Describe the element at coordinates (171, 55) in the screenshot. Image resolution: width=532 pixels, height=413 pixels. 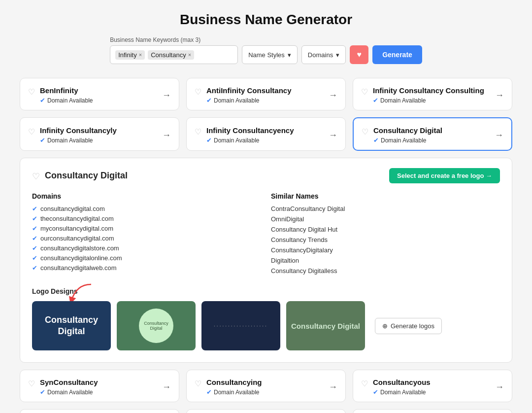
I see `keyword-tag-consultancy: Consultancy ×` at that location.